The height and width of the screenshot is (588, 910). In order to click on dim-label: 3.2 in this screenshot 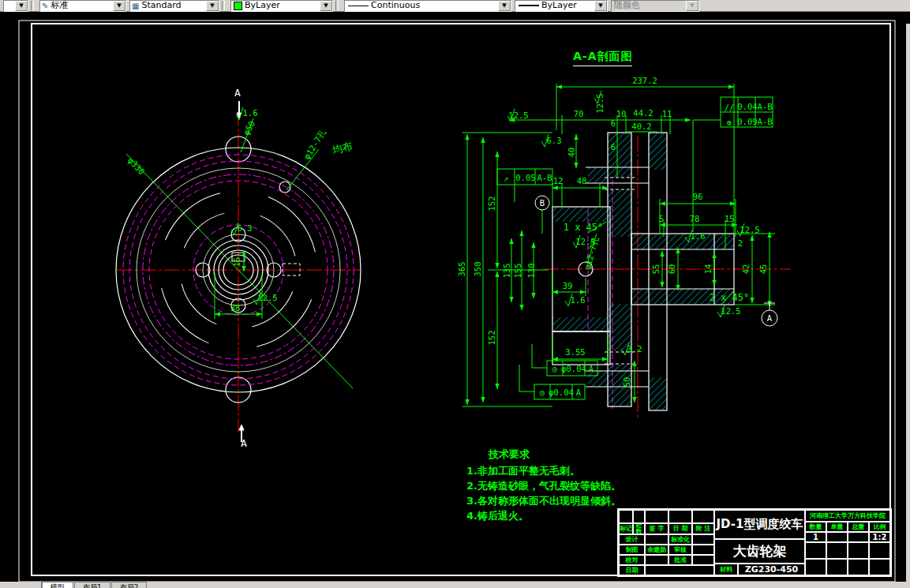, I will do `click(635, 349)`.